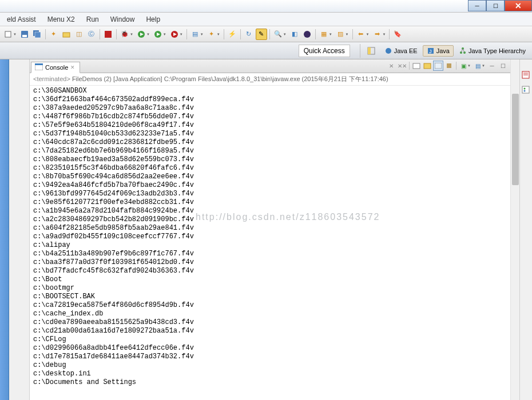 The height and width of the screenshot is (400, 532). What do you see at coordinates (55, 67) in the screenshot?
I see `console-tab: Console ✕` at bounding box center [55, 67].